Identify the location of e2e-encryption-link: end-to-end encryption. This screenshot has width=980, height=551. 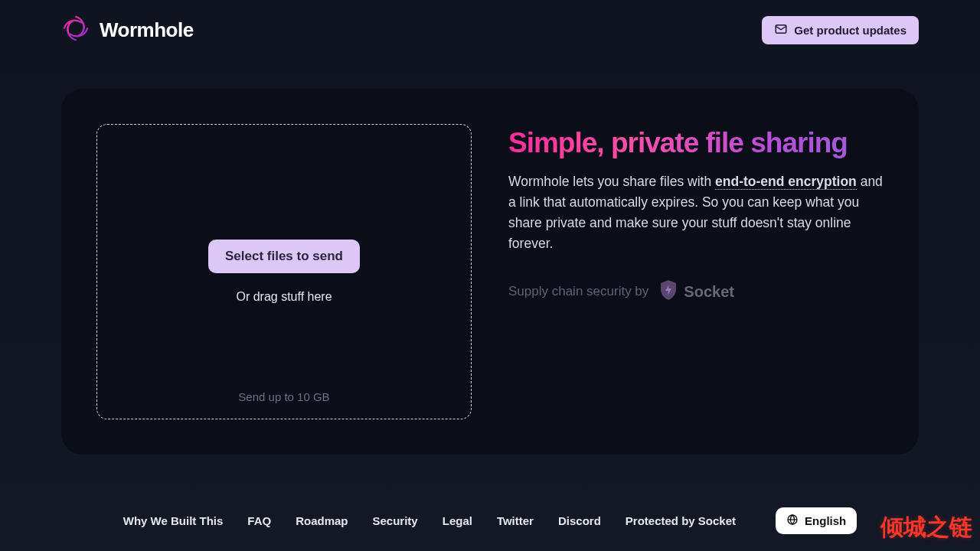
(786, 182).